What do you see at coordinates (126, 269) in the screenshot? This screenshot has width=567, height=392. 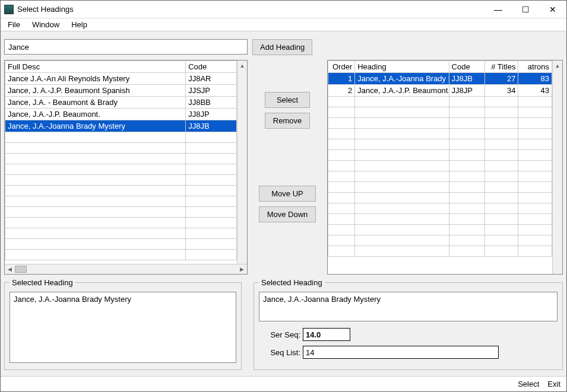 I see `left-hscrollbar: ◀ ▶` at bounding box center [126, 269].